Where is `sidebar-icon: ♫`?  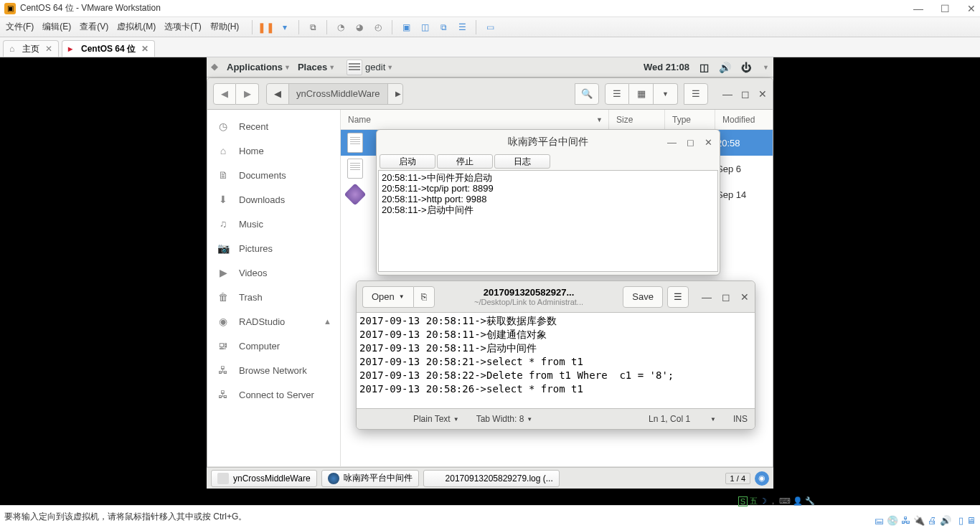 sidebar-icon: ♫ is located at coordinates (223, 224).